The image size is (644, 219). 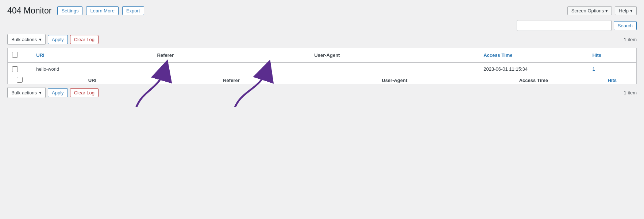 I want to click on top-item-count: 1 item, so click(x=630, y=39).